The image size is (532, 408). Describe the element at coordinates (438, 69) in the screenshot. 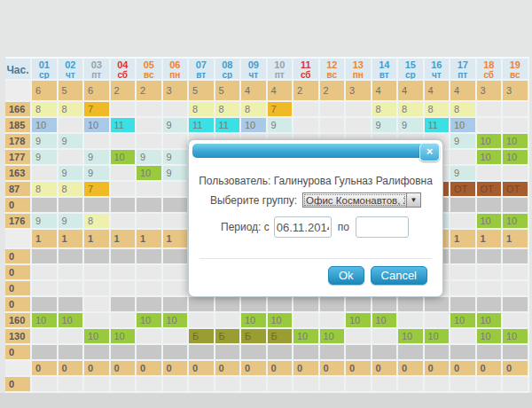

I see `day-column-header: 16чт` at that location.